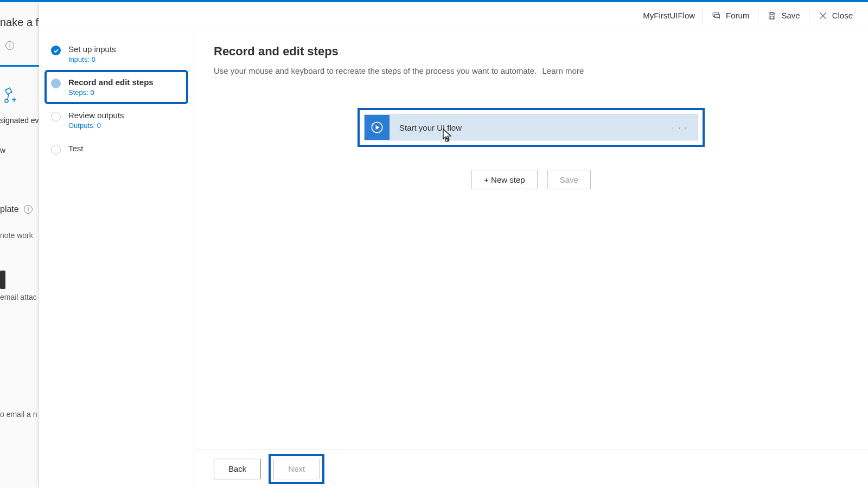 This screenshot has width=868, height=488. Describe the element at coordinates (531, 70) in the screenshot. I see `page-description: Use your mouse and keyboard to recreate …` at that location.